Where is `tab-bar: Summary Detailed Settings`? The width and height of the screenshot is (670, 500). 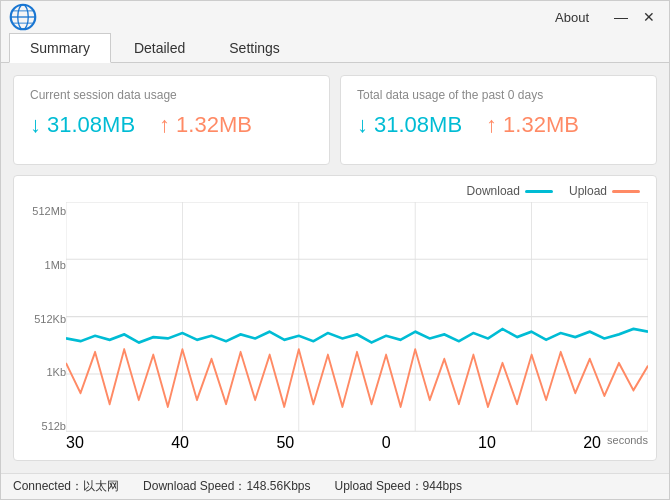
tab-bar: Summary Detailed Settings is located at coordinates (335, 48).